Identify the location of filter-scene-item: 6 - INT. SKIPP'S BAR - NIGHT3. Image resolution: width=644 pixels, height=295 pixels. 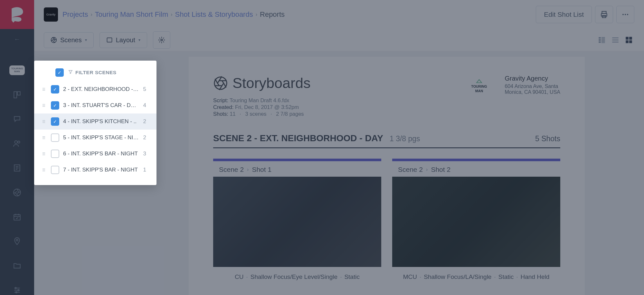
(95, 154).